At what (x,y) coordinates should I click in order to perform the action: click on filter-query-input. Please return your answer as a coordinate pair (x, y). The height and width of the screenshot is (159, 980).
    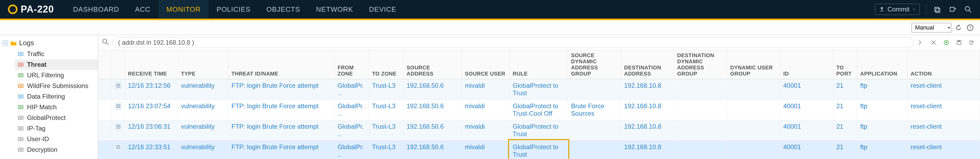
    Looking at the image, I should click on (513, 43).